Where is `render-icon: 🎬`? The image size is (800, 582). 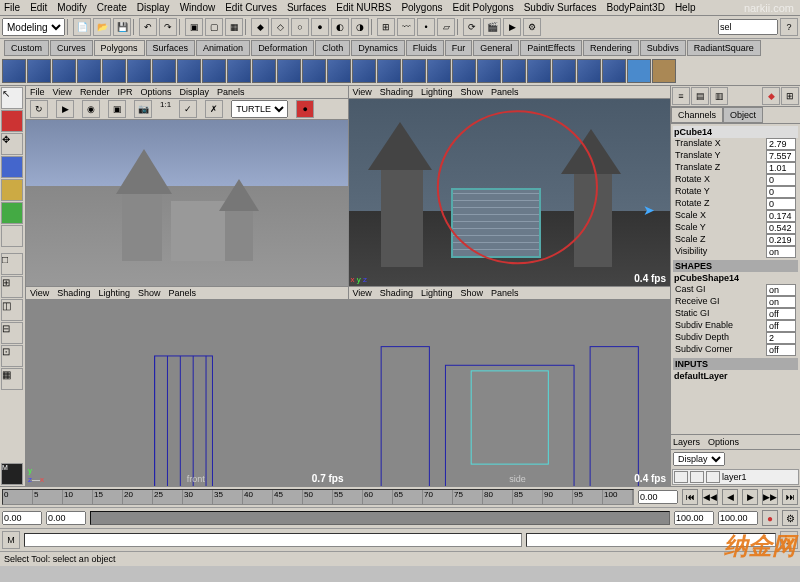
render-icon: 🎬 is located at coordinates (492, 27).